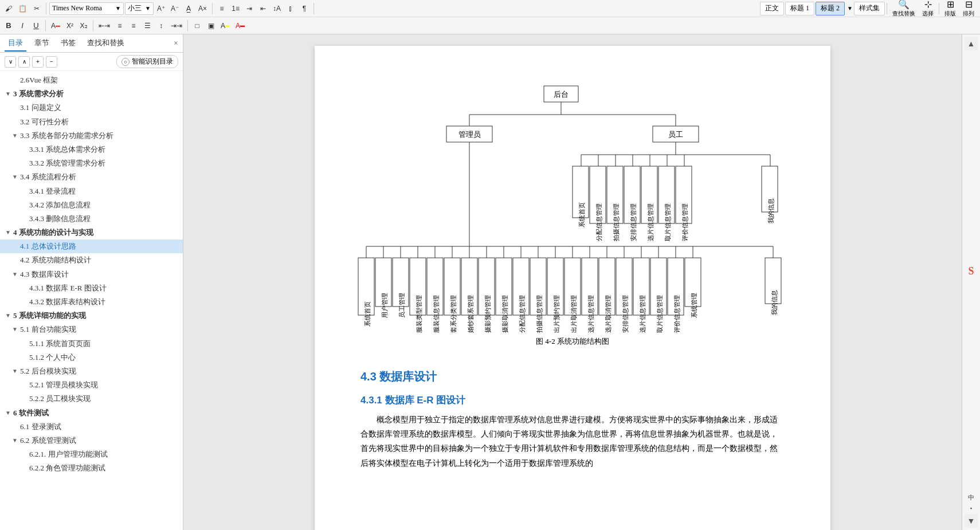 This screenshot has width=980, height=530. Describe the element at coordinates (24, 62) in the screenshot. I see `toc-nav-up-button: ∧` at that location.